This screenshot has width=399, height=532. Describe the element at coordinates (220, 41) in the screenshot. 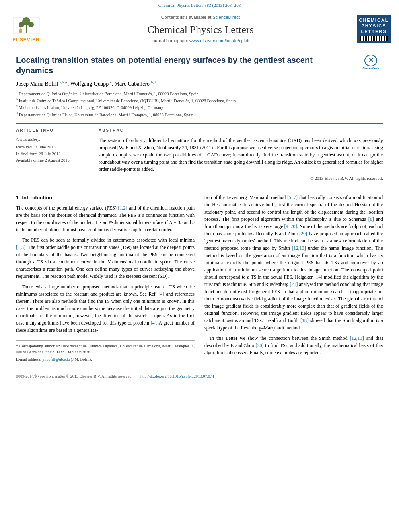

I see `journal-homepage-link: www.elsevier.com/locate/cplett` at that location.